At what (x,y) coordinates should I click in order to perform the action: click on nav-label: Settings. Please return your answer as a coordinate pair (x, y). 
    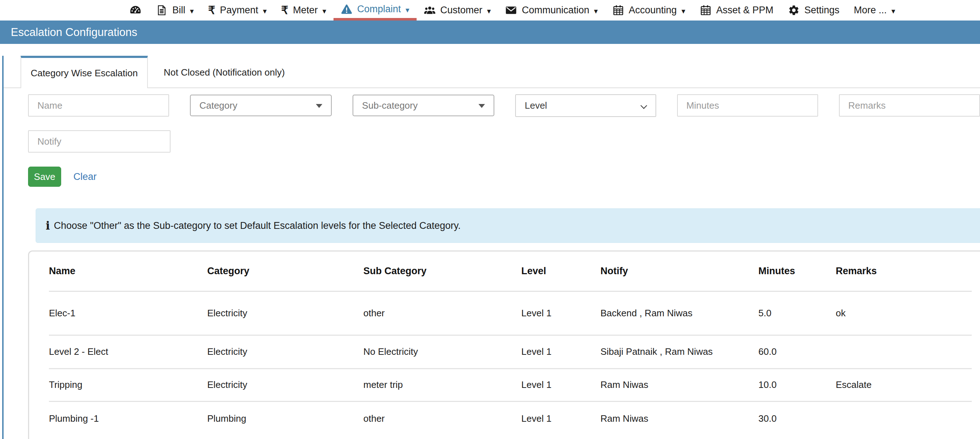
    Looking at the image, I should click on (822, 10).